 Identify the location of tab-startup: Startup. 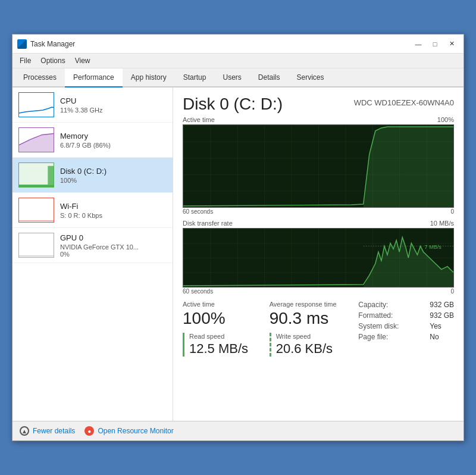
(195, 78).